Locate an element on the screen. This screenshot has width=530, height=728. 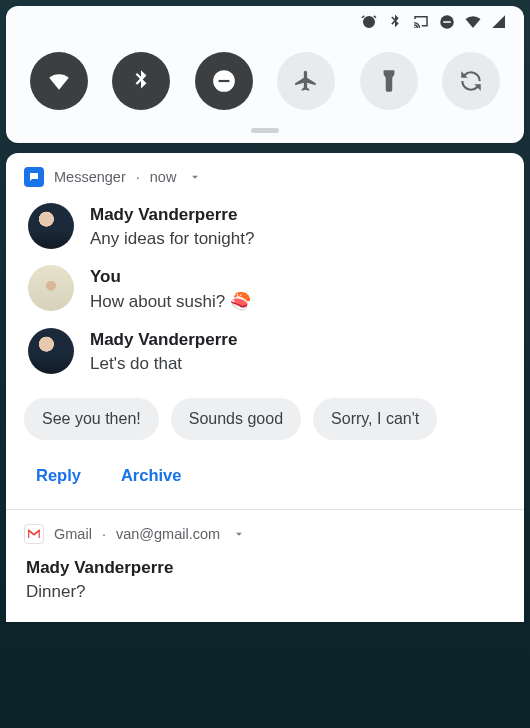
notification-time: now is located at coordinates (164, 177).